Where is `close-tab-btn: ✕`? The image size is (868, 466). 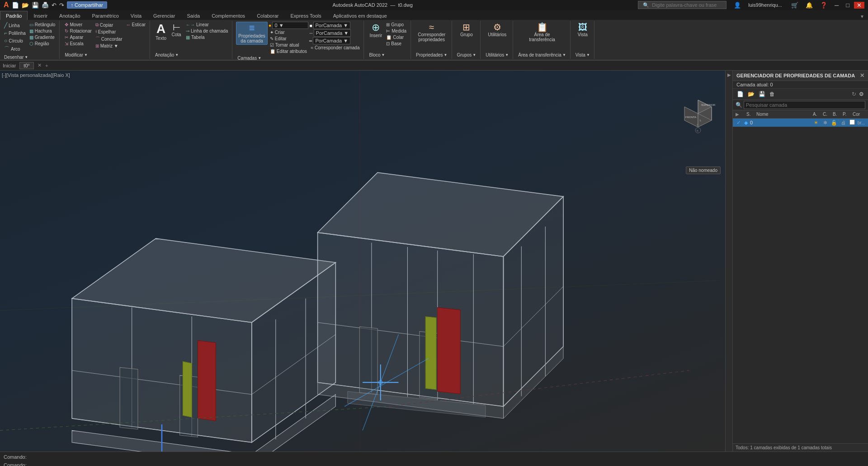
close-tab-btn: ✕ is located at coordinates (40, 65).